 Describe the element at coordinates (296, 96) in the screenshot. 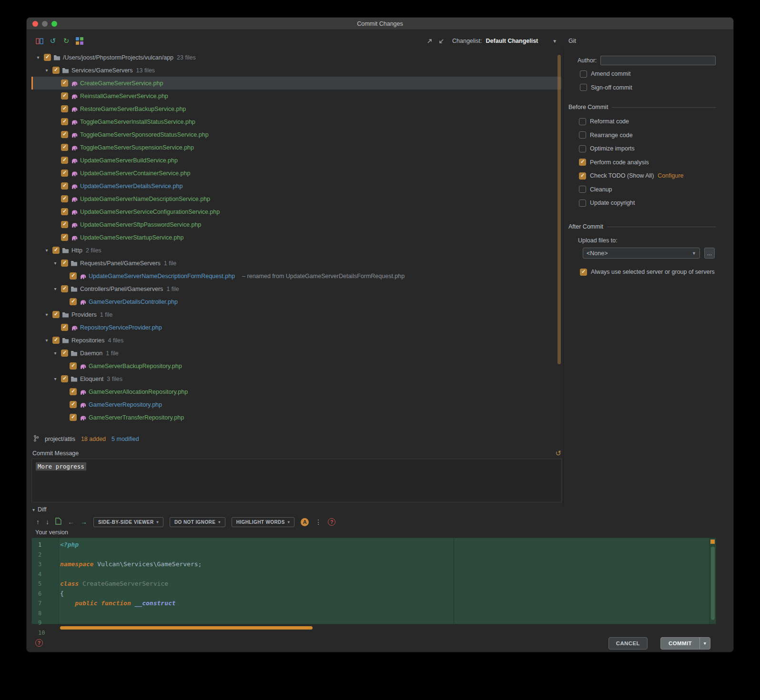

I see `tree-row: ▾ ReinstallGameServerService.php` at that location.